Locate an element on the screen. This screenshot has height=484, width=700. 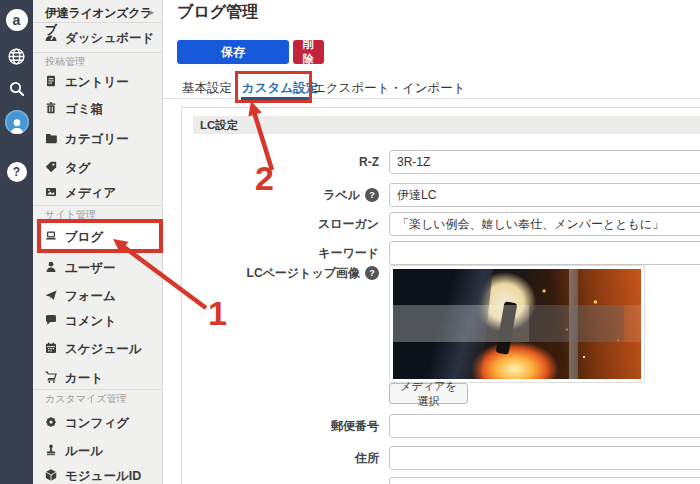
label-text: キーワード is located at coordinates (348, 254).